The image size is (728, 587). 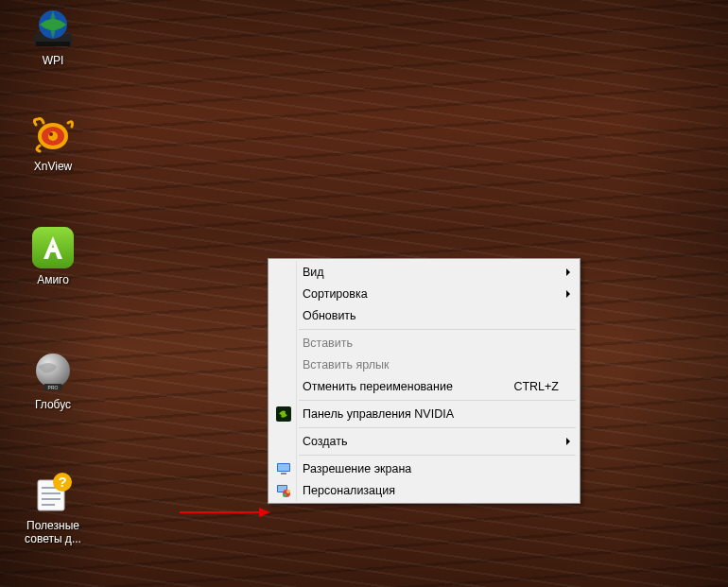 What do you see at coordinates (329, 316) in the screenshot?
I see `menu-item-label: Обновить` at bounding box center [329, 316].